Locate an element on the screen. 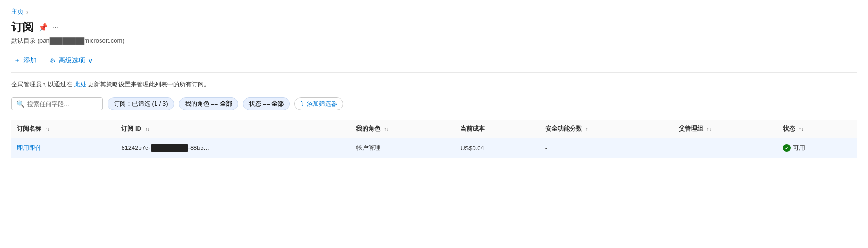  filter-chip-role: 我的角色 == 全部 is located at coordinates (209, 104).